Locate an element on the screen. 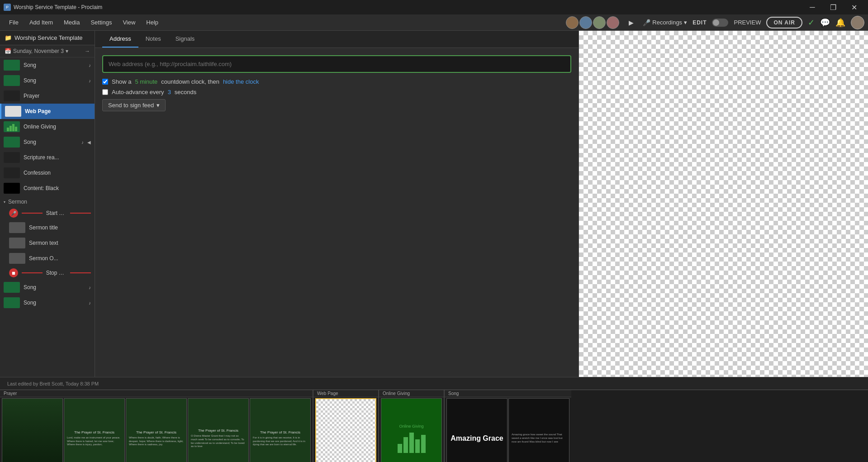 This screenshot has height=462, width=868. tab-address: Address is located at coordinates (120, 39).